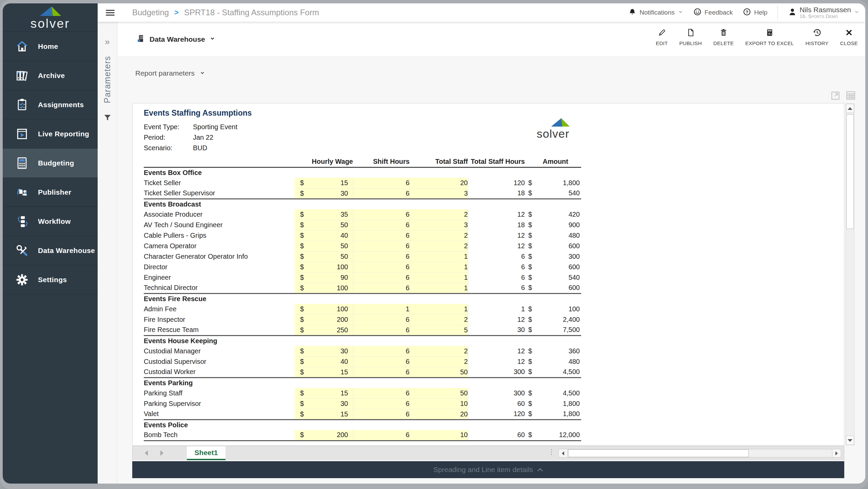  Describe the element at coordinates (170, 73) in the screenshot. I see `report-parameters-toggle: Report parameters` at that location.